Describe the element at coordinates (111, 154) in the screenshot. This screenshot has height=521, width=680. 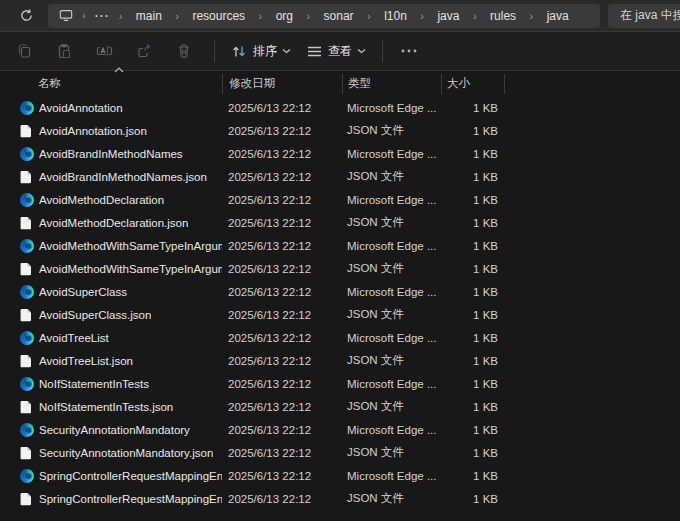
I see `file-name: AvoidBrandInMethodNames` at that location.